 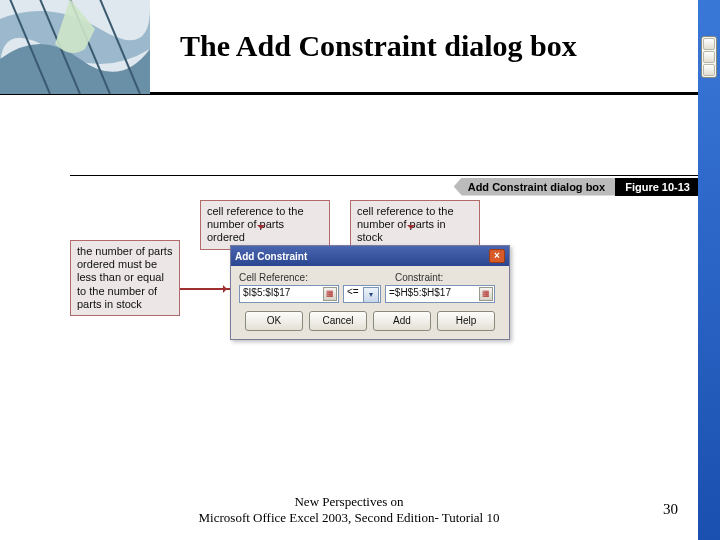 What do you see at coordinates (670, 510) in the screenshot?
I see `page-number: 30` at bounding box center [670, 510].